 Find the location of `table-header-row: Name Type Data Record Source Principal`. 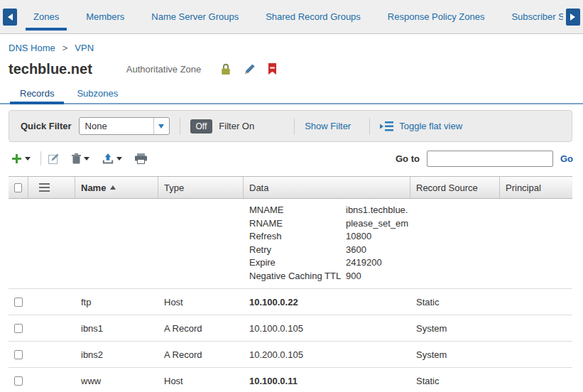

table-header-row: Name Type Data Record Source Principal is located at coordinates (290, 187).